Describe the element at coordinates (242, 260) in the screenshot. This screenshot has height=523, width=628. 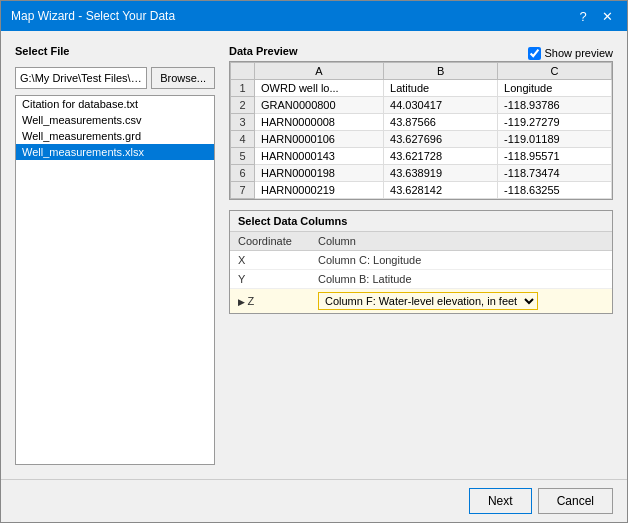
I see `coord-label: X` at that location.